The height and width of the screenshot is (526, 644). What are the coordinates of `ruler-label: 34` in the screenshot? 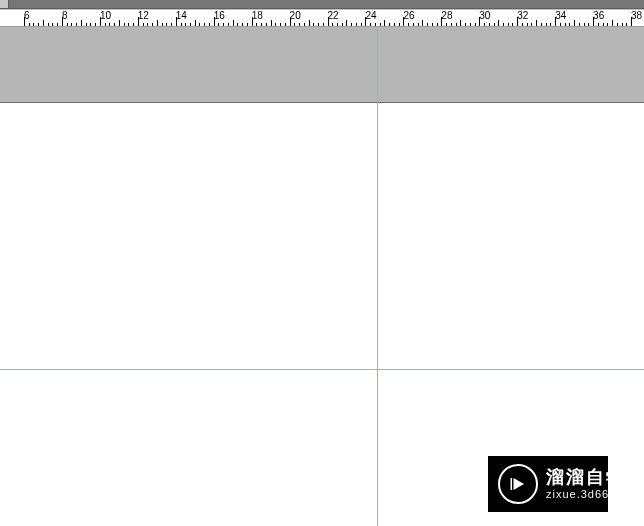 It's located at (560, 16).